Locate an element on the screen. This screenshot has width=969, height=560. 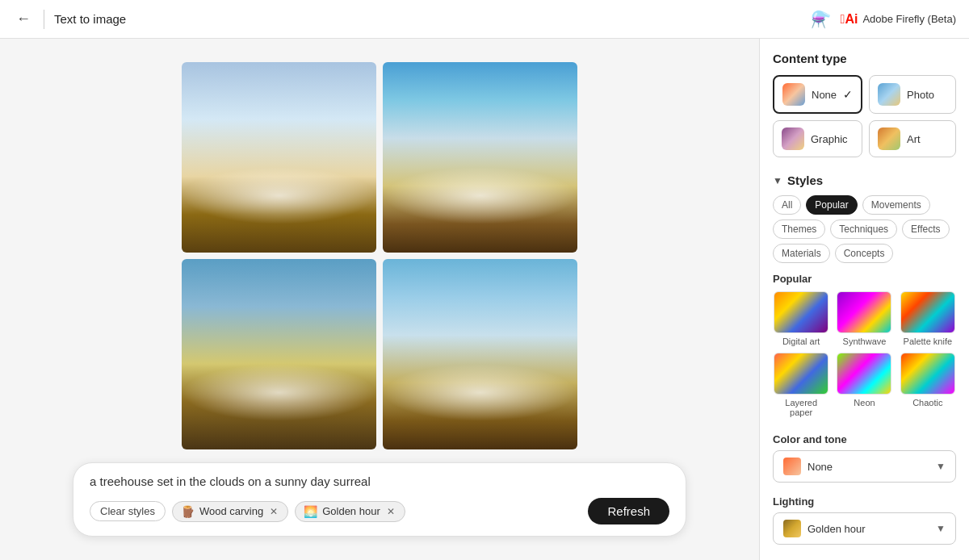
digital-art-thumb is located at coordinates (801, 312).